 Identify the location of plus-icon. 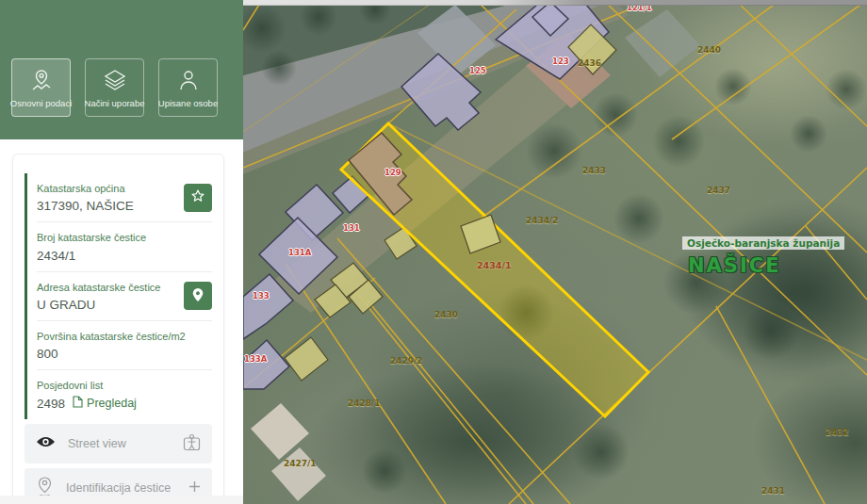
(194, 488).